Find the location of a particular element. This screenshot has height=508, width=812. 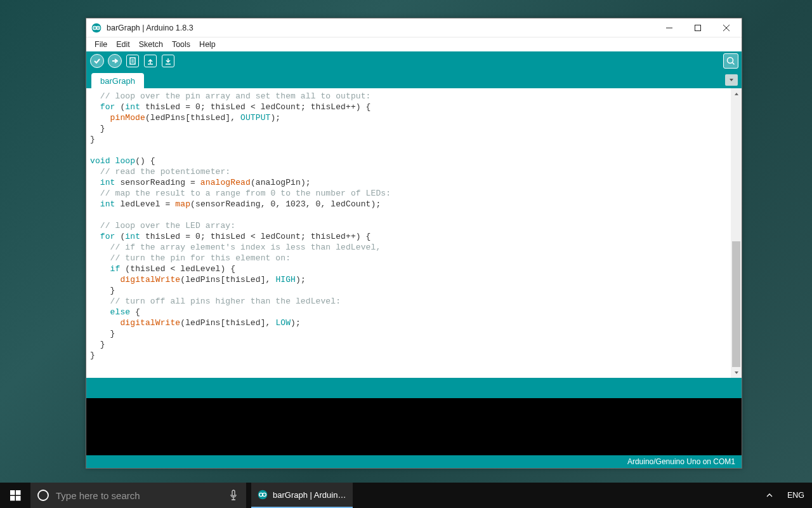

scrollbar-vertical is located at coordinates (736, 233).